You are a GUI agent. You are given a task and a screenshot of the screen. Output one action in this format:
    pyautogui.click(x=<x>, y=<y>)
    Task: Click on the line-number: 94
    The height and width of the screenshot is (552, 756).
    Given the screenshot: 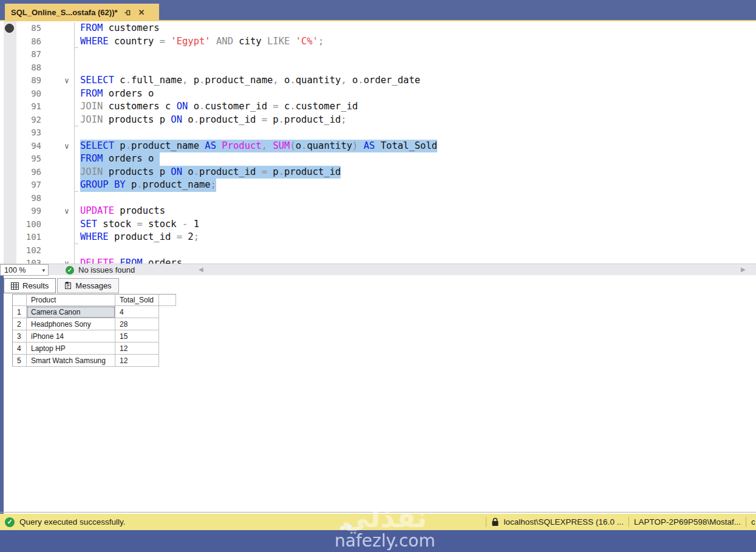 What is the action you would take?
    pyautogui.click(x=32, y=146)
    